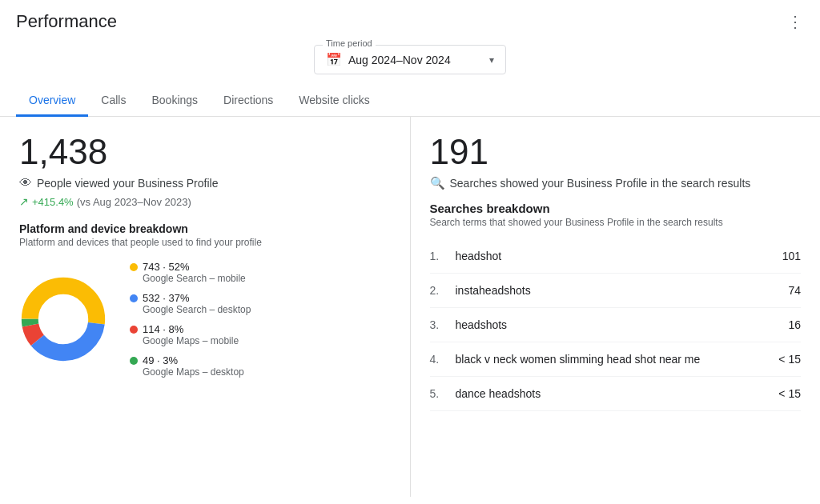 This screenshot has width=820, height=504. Describe the element at coordinates (205, 229) in the screenshot. I see `breakdown-title: Platform and device breakdown` at that location.